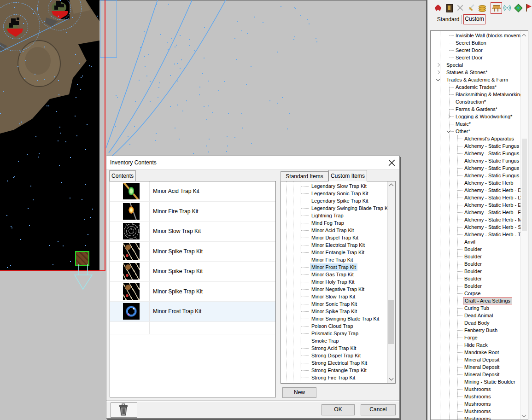 The image size is (532, 420). What do you see at coordinates (334, 341) in the screenshot?
I see `tree-item: Smoke Trap` at bounding box center [334, 341].